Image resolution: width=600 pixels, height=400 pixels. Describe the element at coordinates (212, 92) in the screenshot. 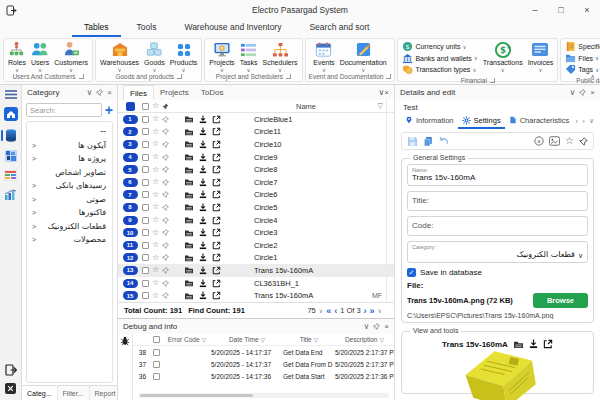

I see `tab-todos: ToDos` at that location.